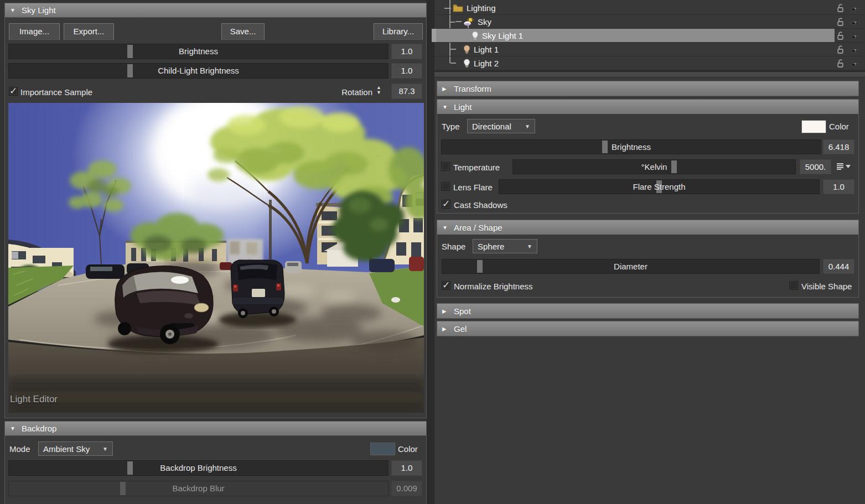 This screenshot has height=504, width=865. What do you see at coordinates (648, 311) in the screenshot?
I see `spot-section-header: ▶ Spot` at bounding box center [648, 311].